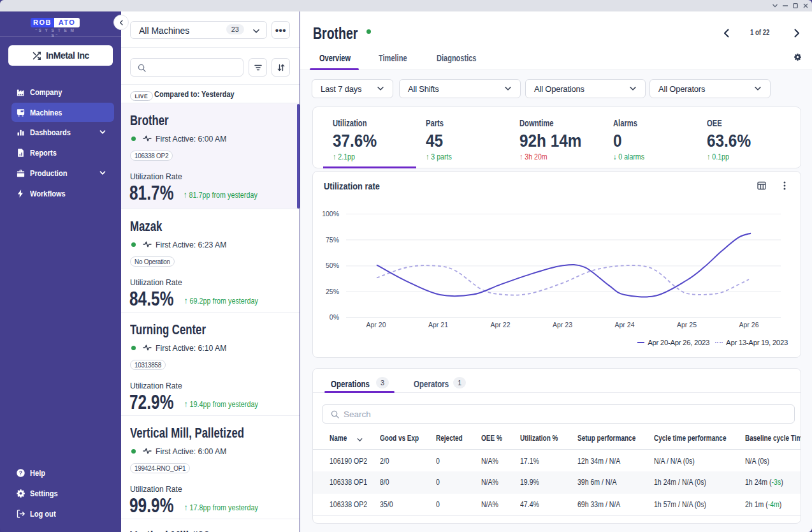 The image size is (812, 532). Describe the element at coordinates (333, 265) in the screenshot. I see `svg-text: 50%` at that location.